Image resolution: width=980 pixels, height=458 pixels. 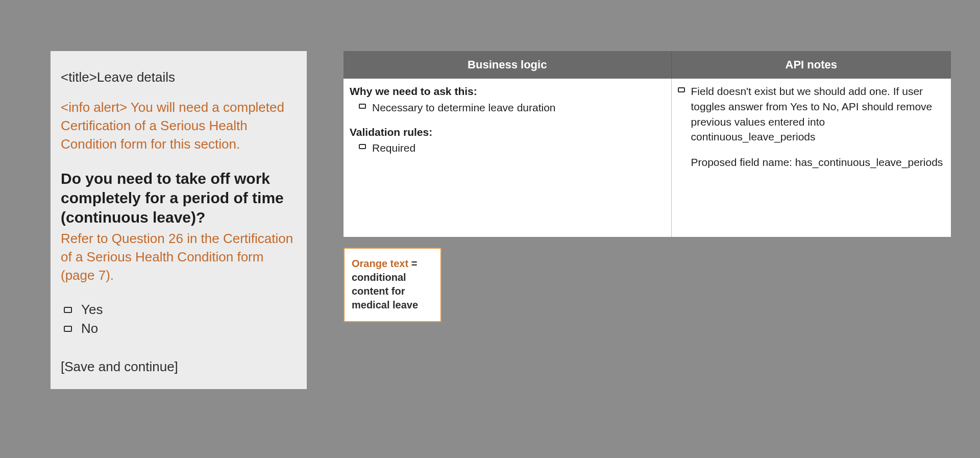 I want to click on question-text: Do you need to take off work completely …, so click(x=179, y=198).